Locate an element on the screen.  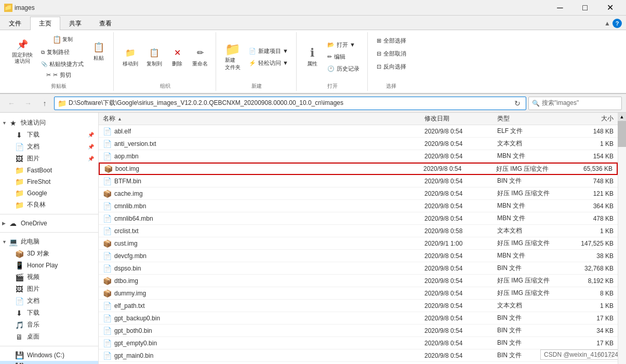
table-row: 📄 gpt_both0.bin 2020/9/8 0:54 BIN 文件 34 … is located at coordinates (358, 331).